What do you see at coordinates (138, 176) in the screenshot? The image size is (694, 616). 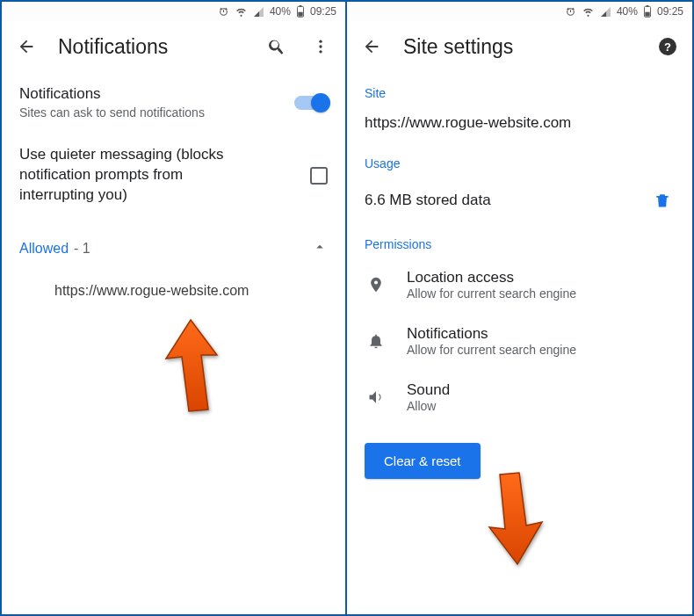 I see `quieter-text: Use quieter messaging (blocks notificati…` at bounding box center [138, 176].